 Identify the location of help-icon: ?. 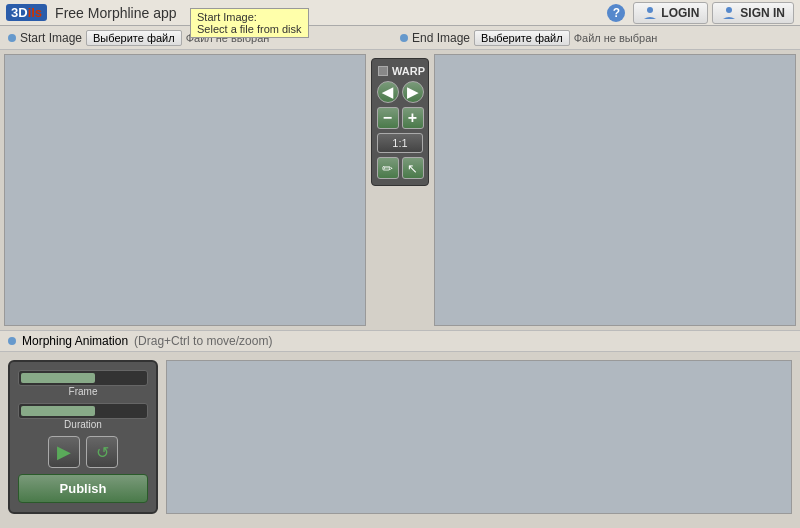
(616, 13).